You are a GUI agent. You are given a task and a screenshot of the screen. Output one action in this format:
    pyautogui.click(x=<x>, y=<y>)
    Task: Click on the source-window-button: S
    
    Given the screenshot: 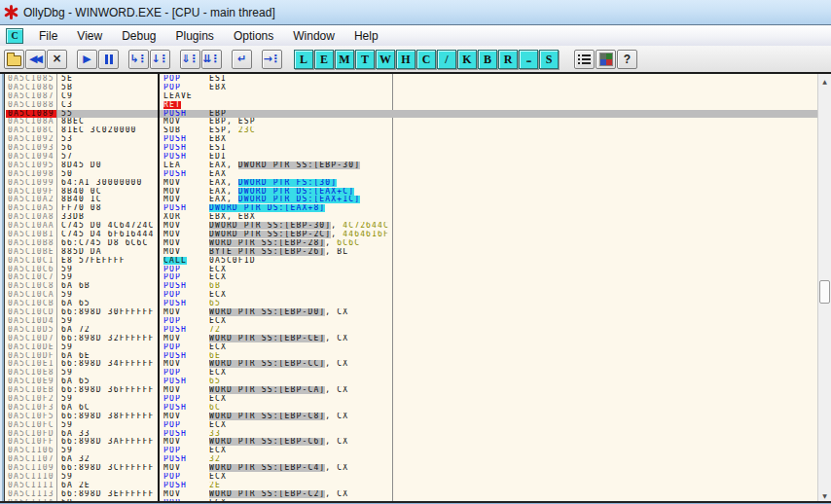 What is the action you would take?
    pyautogui.click(x=549, y=59)
    